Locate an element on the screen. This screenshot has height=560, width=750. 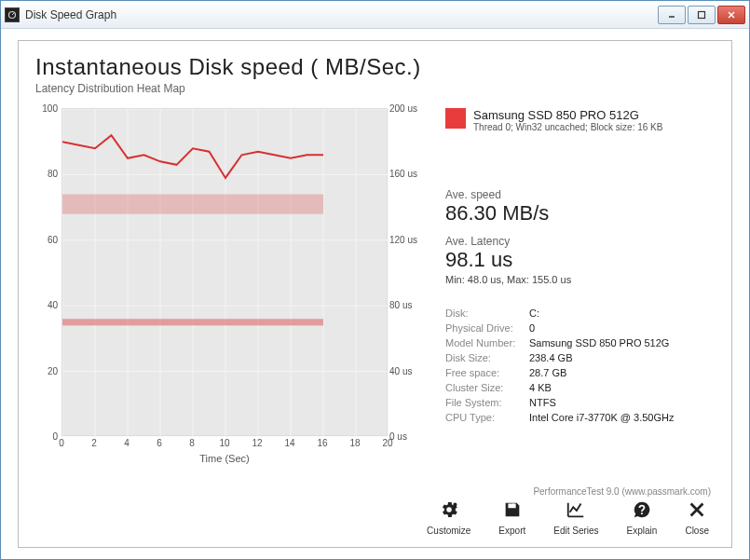
titlebar: Disk Speed Graph is located at coordinates (375, 15).